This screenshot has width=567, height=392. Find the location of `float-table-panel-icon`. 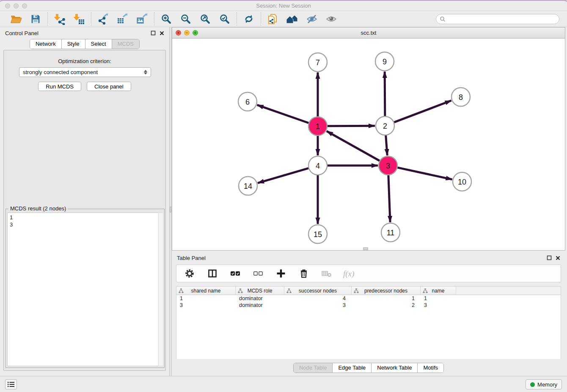

float-table-panel-icon is located at coordinates (549, 258).